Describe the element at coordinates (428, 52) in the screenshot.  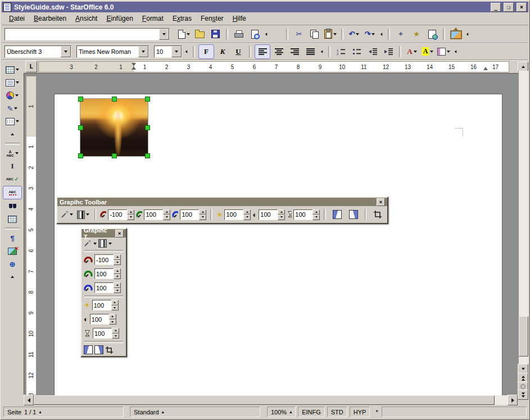
I see `highlight-button: A` at that location.